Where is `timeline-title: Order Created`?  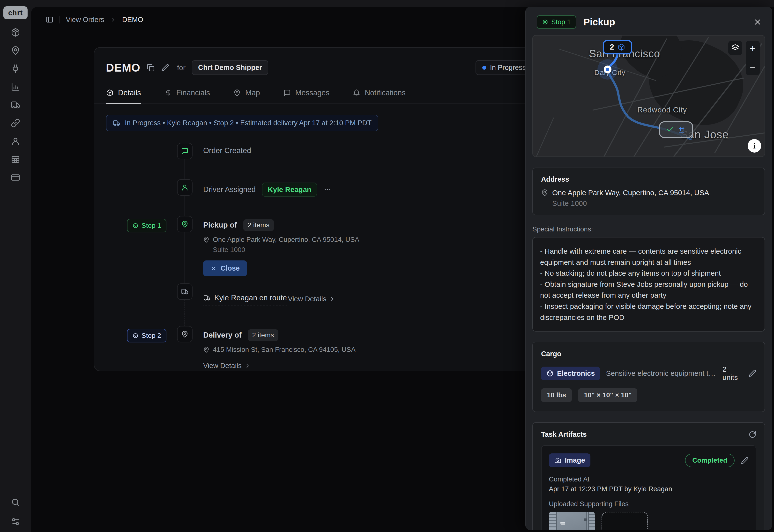 timeline-title: Order Created is located at coordinates (361, 151).